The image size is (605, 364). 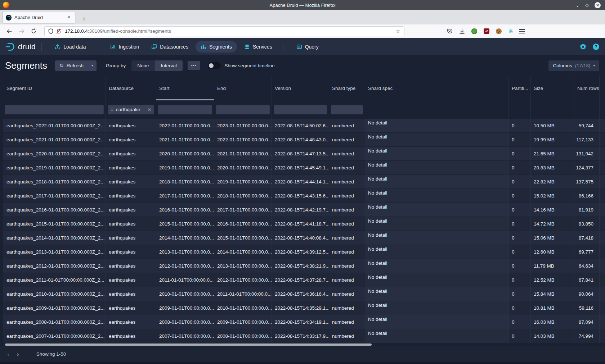 What do you see at coordinates (216, 47) in the screenshot?
I see `nav-item-segments: Segments` at bounding box center [216, 47].